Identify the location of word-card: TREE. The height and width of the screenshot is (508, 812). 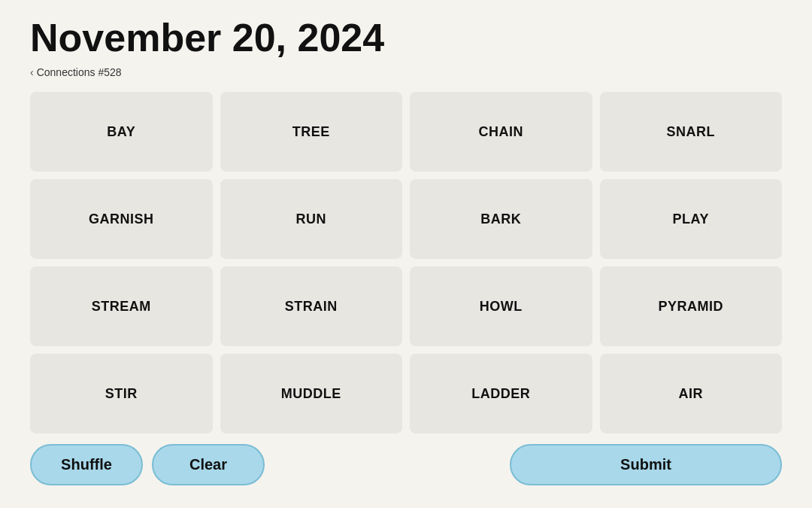
(311, 132).